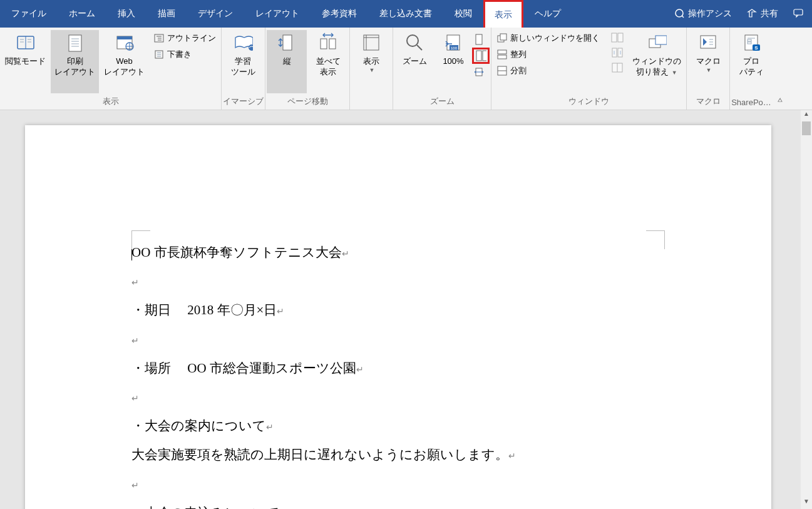 The width and height of the screenshot is (812, 509). What do you see at coordinates (414, 61) in the screenshot?
I see `zoom-button: ズーム` at bounding box center [414, 61].